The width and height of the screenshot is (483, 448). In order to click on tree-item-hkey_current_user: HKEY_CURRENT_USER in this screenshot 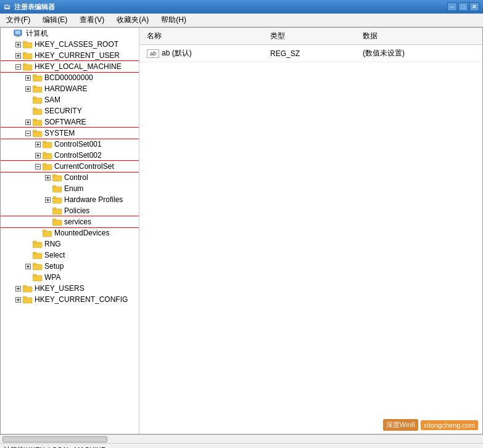, I will do `click(70, 55)`.